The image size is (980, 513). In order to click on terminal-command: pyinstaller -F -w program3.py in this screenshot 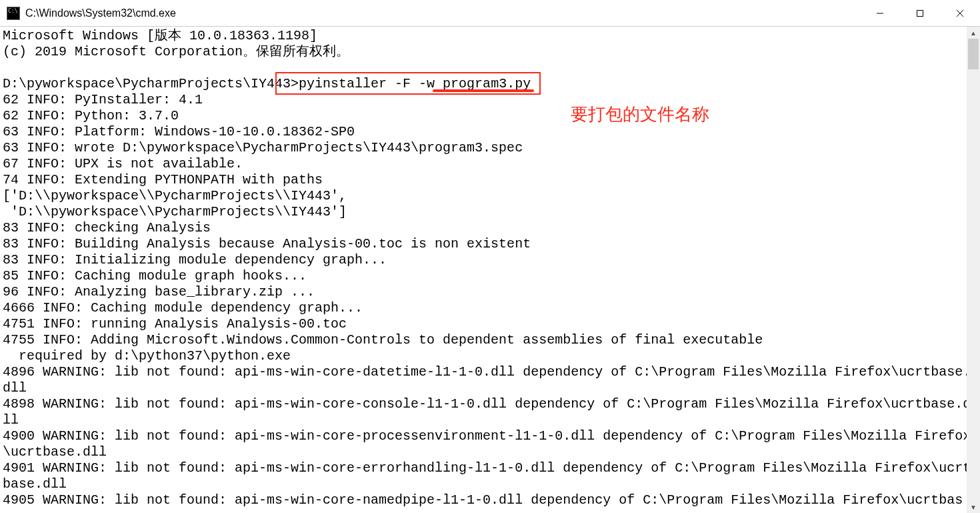, I will do `click(415, 84)`.